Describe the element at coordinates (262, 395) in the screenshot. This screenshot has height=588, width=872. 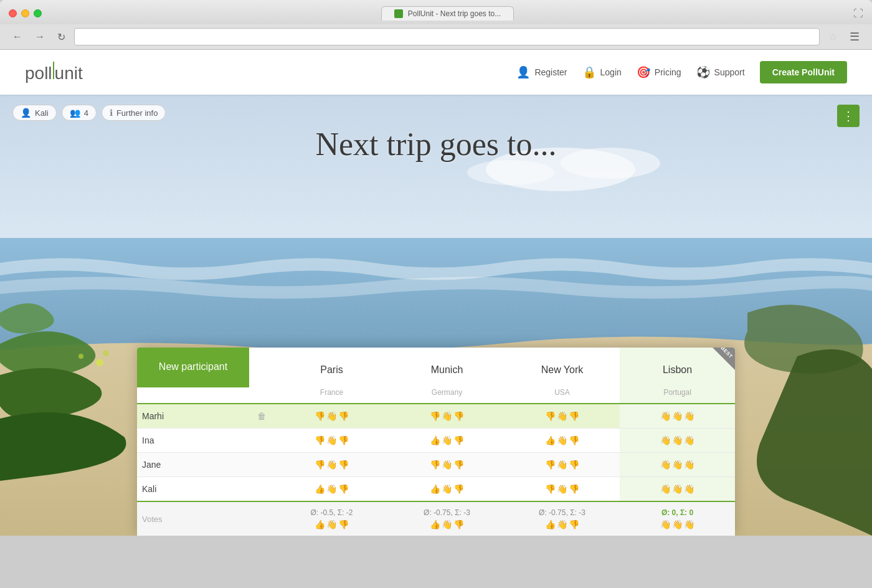
I see `action-col-subheader` at that location.